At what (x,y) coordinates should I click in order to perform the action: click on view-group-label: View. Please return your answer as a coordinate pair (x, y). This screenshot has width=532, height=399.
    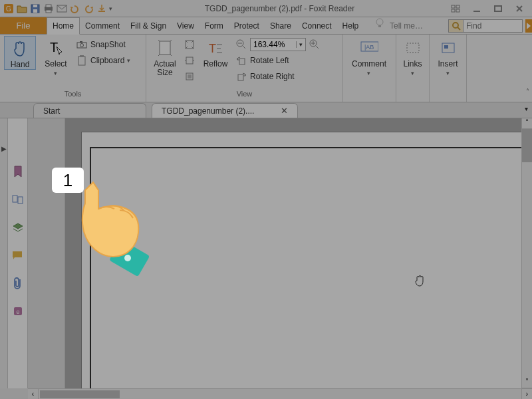
    Looking at the image, I should click on (245, 96).